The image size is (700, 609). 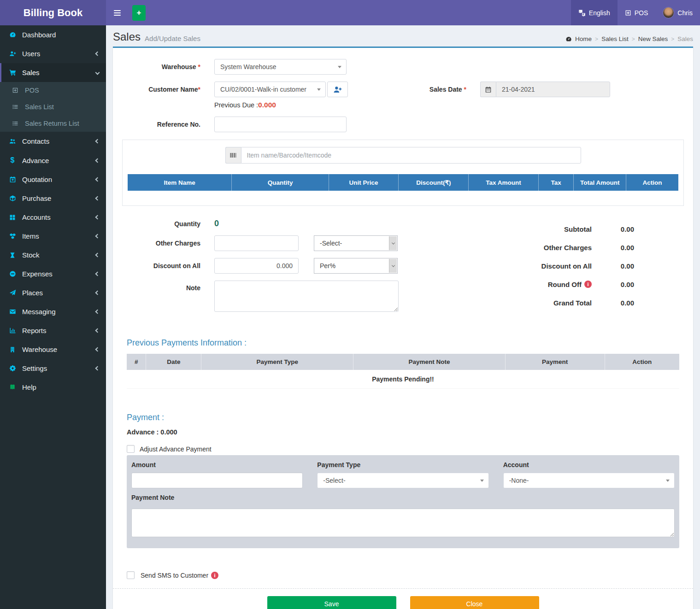 What do you see at coordinates (131, 575) in the screenshot?
I see `send-sms-checkbox` at bounding box center [131, 575].